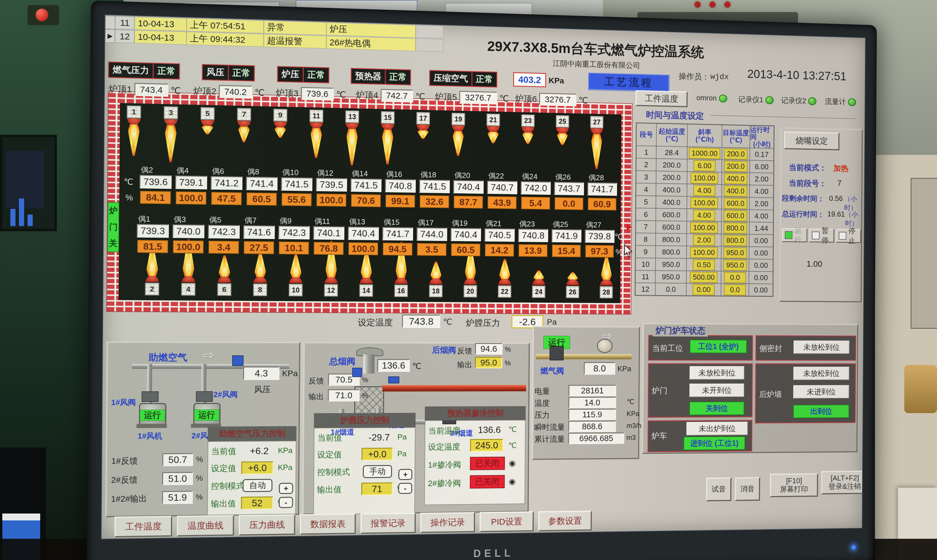  I want to click on profile-target-cell: 600.0, so click(735, 203).